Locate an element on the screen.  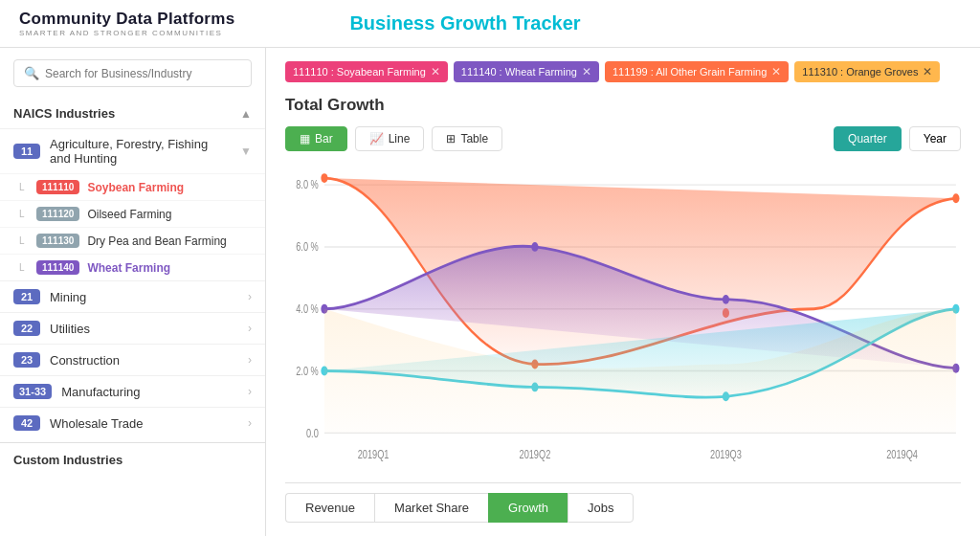
table-label: Table is located at coordinates (475, 139).